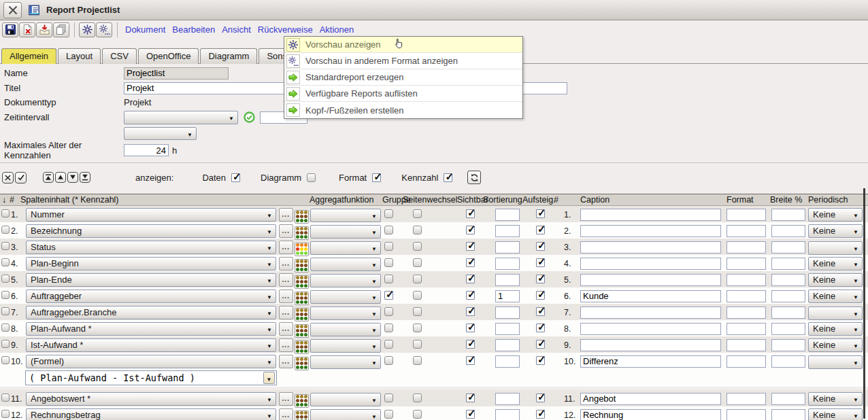 This screenshot has height=420, width=868. I want to click on tab-layout: Layout, so click(79, 56).